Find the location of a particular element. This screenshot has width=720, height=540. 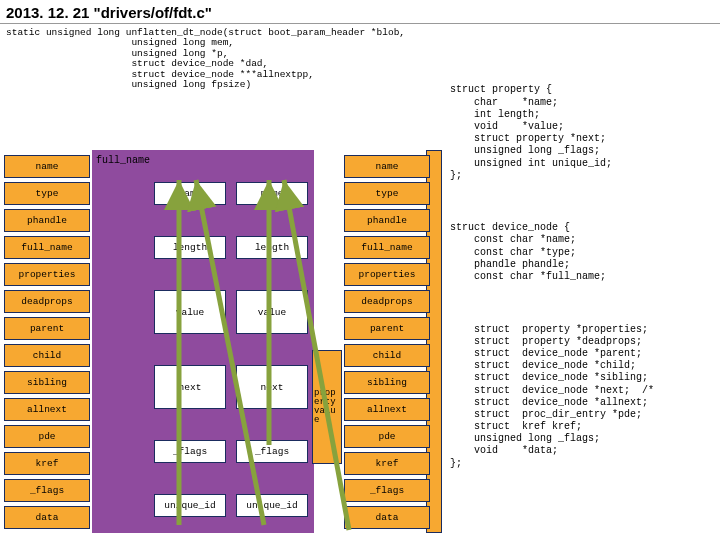

property-value-box: property value is located at coordinates (327, 407).